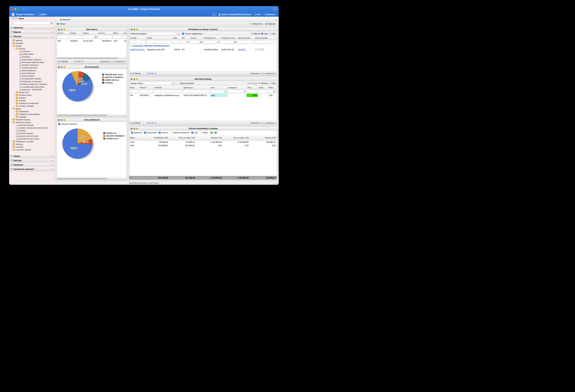  Describe the element at coordinates (32, 117) in the screenshot. I see `tree-item-statistiky: ▸Statistiky` at that location.